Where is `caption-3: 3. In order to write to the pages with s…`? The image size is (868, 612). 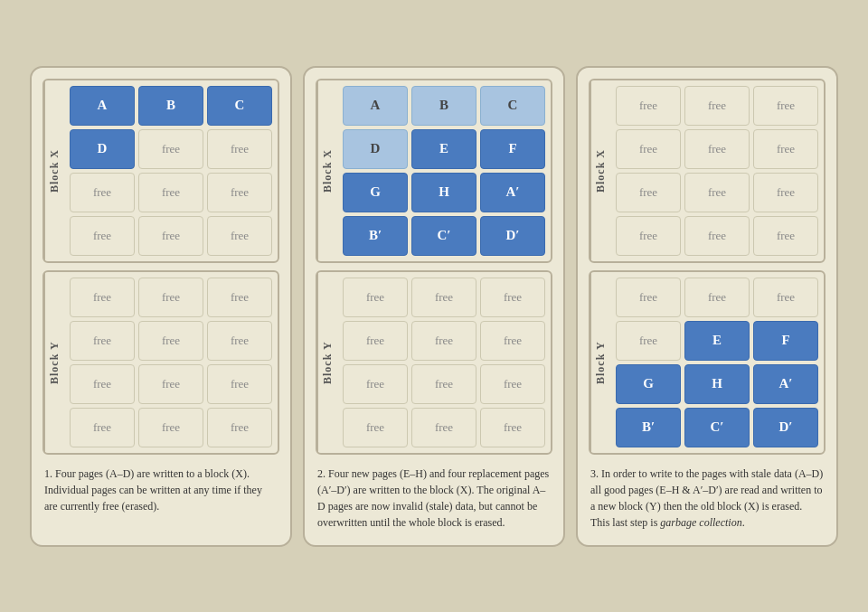 caption-3: 3. In order to write to the pages with s… is located at coordinates (707, 498).